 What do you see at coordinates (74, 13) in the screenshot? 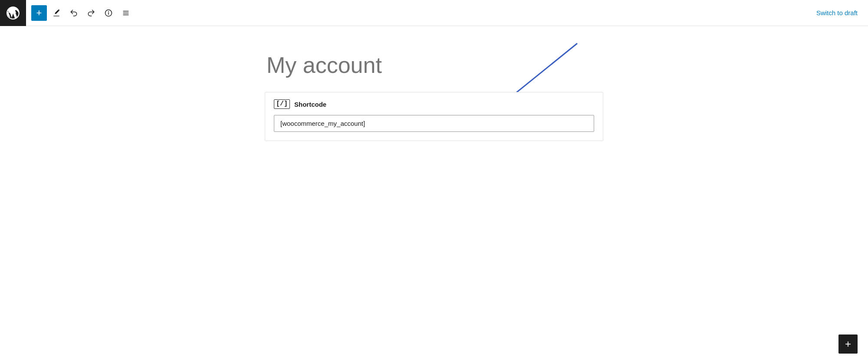
I see `undo-icon` at bounding box center [74, 13].